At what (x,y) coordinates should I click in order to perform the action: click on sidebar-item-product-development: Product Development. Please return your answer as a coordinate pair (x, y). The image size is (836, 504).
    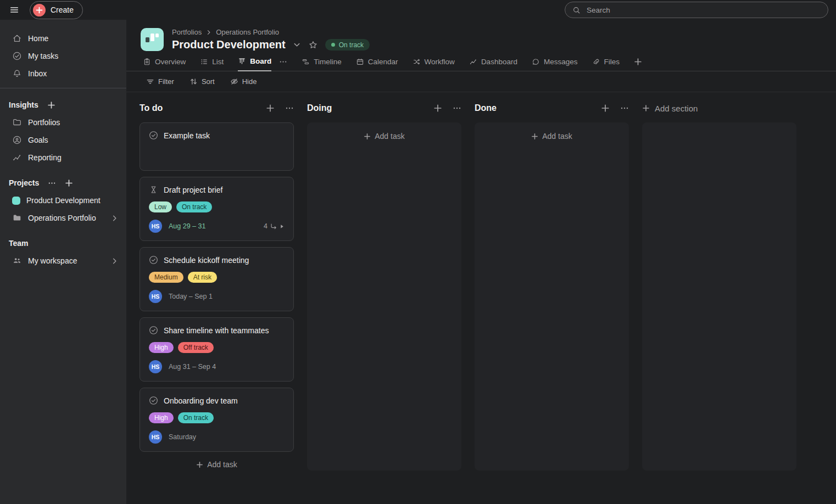
    Looking at the image, I should click on (63, 200).